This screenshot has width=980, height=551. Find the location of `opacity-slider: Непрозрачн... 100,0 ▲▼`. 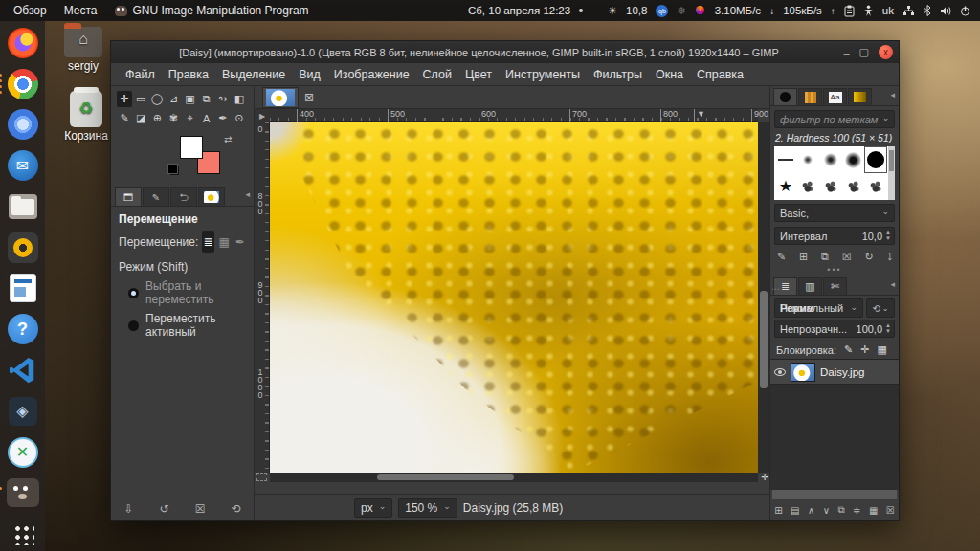

opacity-slider: Непрозрачн... 100,0 ▲▼ is located at coordinates (835, 329).